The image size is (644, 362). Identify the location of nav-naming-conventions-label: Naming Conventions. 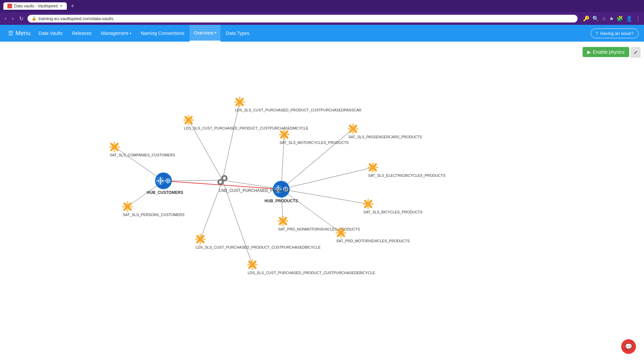
(162, 33).